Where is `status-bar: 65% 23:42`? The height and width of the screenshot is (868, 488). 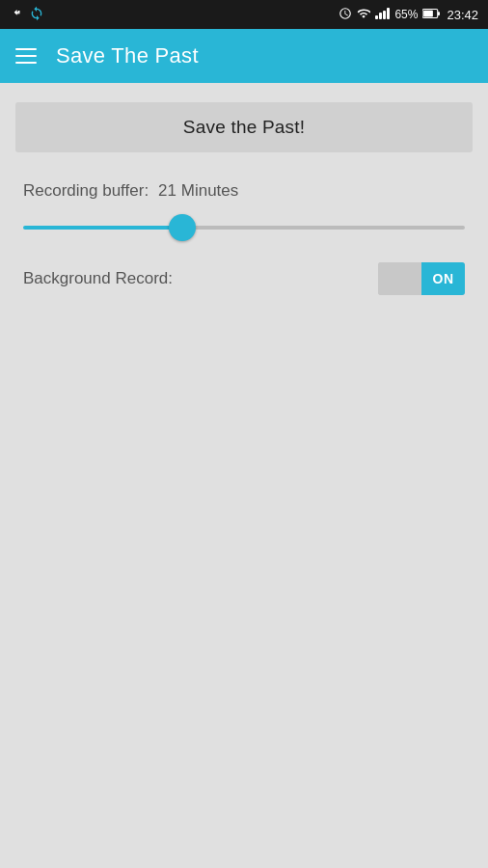
status-bar: 65% 23:42 is located at coordinates (244, 14).